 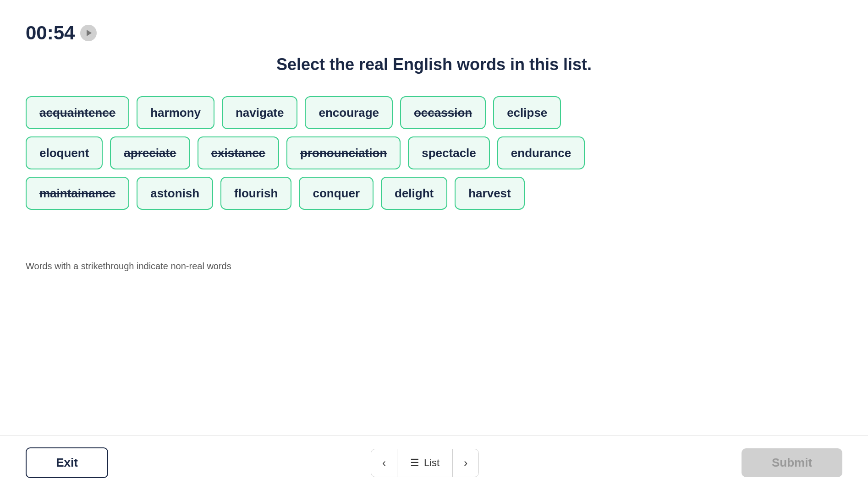 What do you see at coordinates (434, 153) in the screenshot?
I see `words-row-2: eloquentapreciateexistancepronounciation…` at bounding box center [434, 153].